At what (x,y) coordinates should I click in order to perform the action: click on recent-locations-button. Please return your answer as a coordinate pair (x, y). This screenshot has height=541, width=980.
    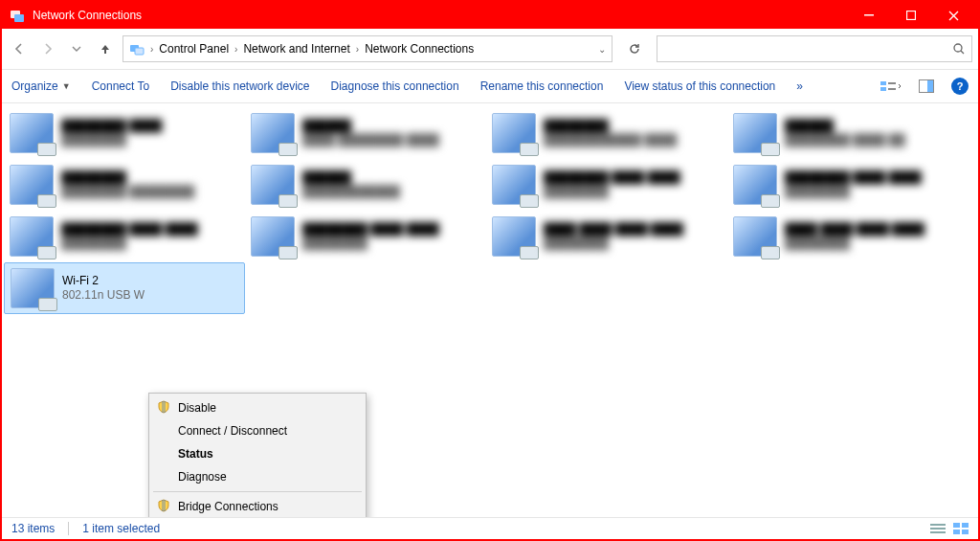
    Looking at the image, I should click on (77, 49).